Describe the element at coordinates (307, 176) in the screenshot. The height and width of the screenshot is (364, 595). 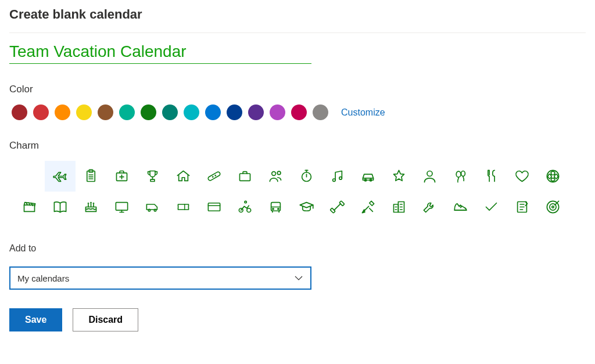
I see `stopwatch-icon` at that location.